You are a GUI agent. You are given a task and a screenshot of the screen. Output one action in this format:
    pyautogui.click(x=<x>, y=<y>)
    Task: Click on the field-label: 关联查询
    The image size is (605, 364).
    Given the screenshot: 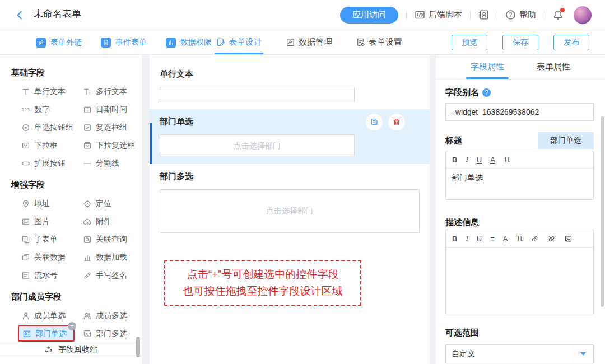 What is the action you would take?
    pyautogui.click(x=111, y=240)
    